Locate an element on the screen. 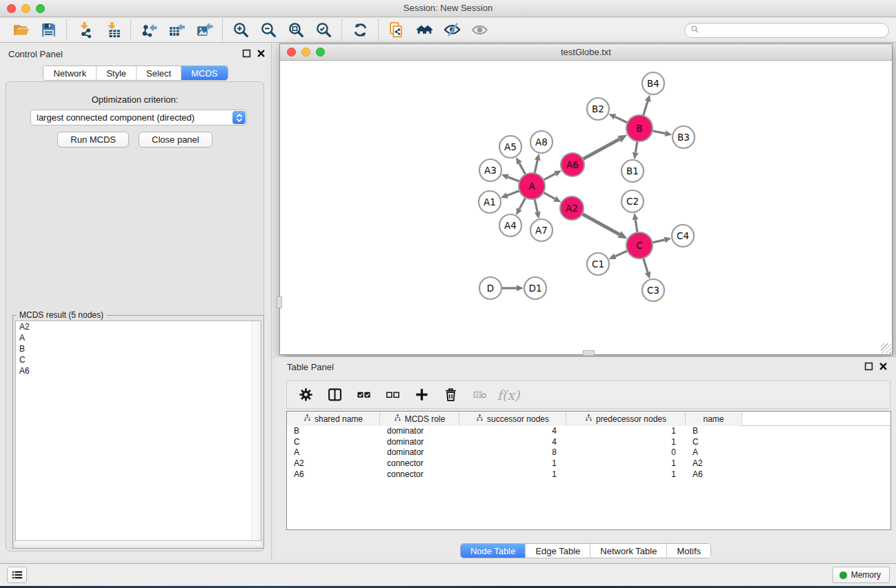 The image size is (896, 588). tab-edge-table: Edge Table is located at coordinates (557, 551).